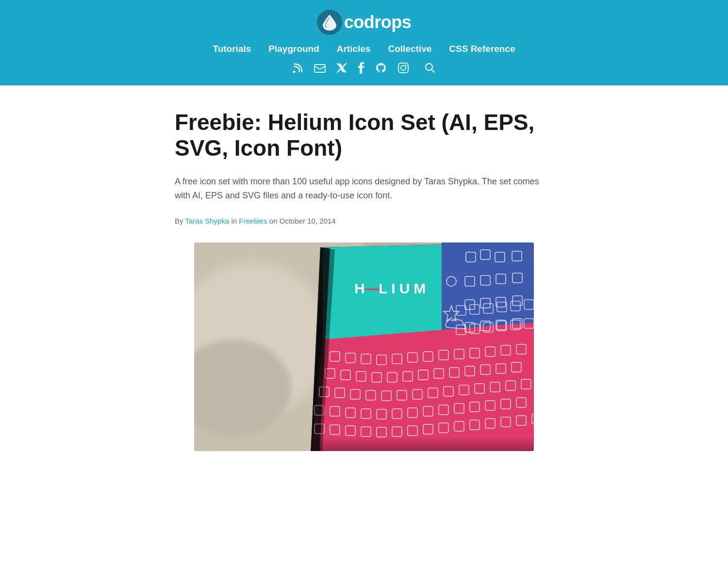 The image size is (728, 582). What do you see at coordinates (364, 43) in the screenshot?
I see `site-header: codrops Tutorials Playground Articles Co…` at bounding box center [364, 43].